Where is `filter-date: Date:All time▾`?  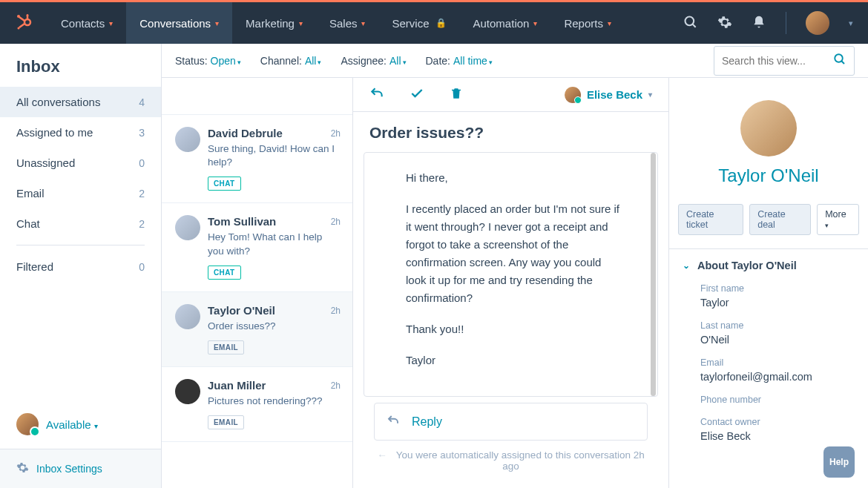 filter-date: Date:All time▾ is located at coordinates (459, 61).